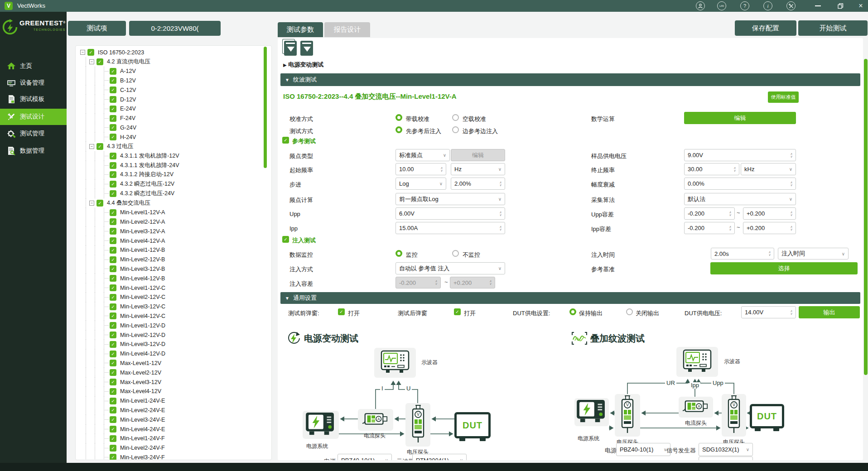 This screenshot has width=868, height=471. Describe the element at coordinates (300, 30) in the screenshot. I see `tab-test-params: 测试参数` at that location.